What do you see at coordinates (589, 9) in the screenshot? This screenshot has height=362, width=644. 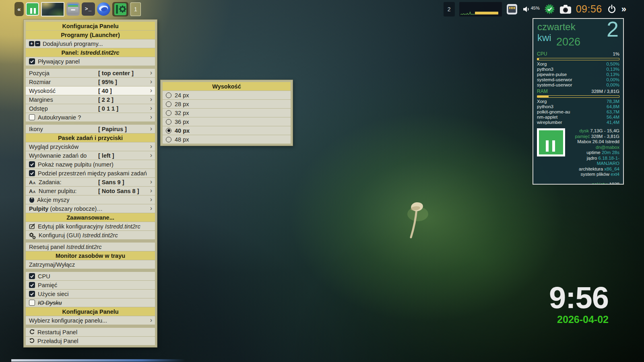 I see `panel-clock: 09:56` at bounding box center [589, 9].